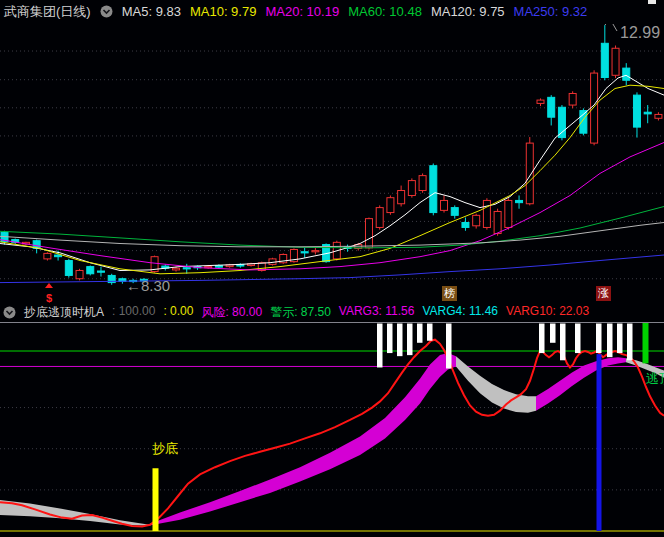 The image size is (664, 537). What do you see at coordinates (655, 378) in the screenshot?
I see `signal-annotation: 逃顶` at bounding box center [655, 378].